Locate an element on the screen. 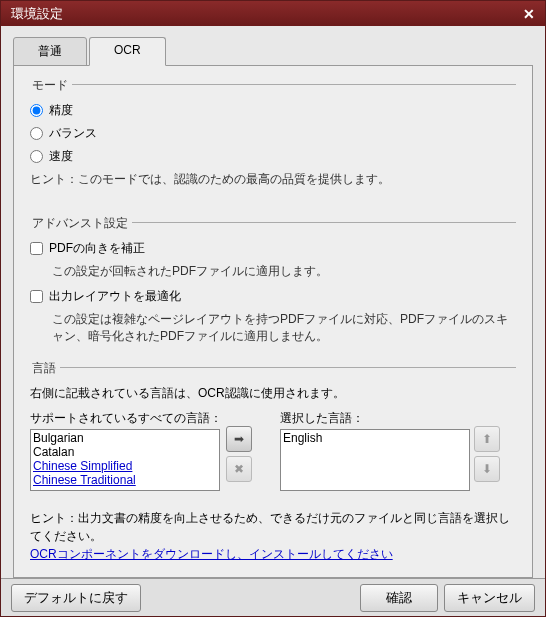 The height and width of the screenshot is (617, 546). language-bottom-hint: ヒント：出力文書の精度を向上させるため、できるだけ元のファイルと同じ言語を選択し… is located at coordinates (273, 527).